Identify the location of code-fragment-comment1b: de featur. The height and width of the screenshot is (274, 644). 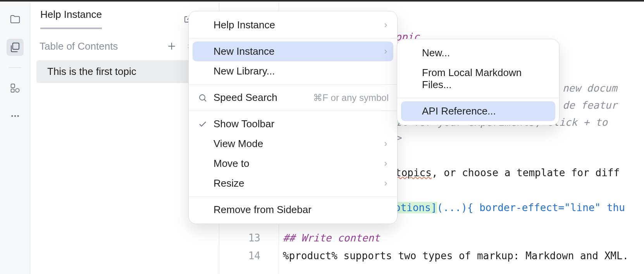
(590, 105).